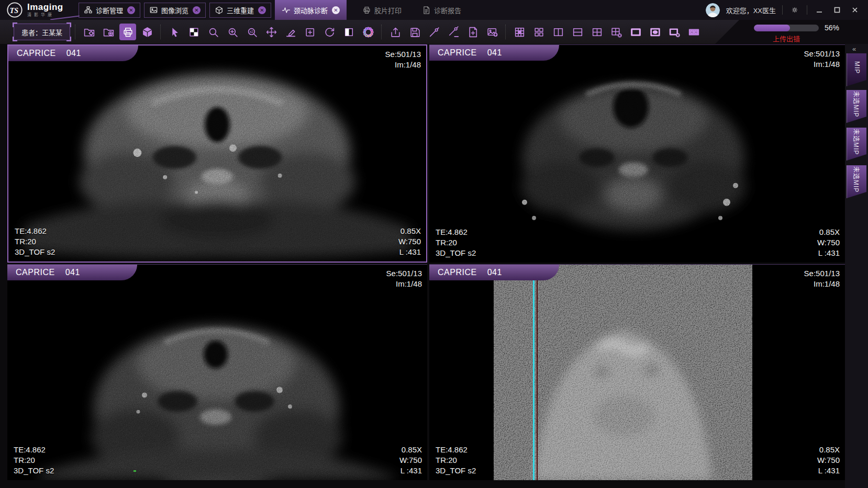  What do you see at coordinates (366, 10) in the screenshot?
I see `printer-icon` at bounding box center [366, 10].